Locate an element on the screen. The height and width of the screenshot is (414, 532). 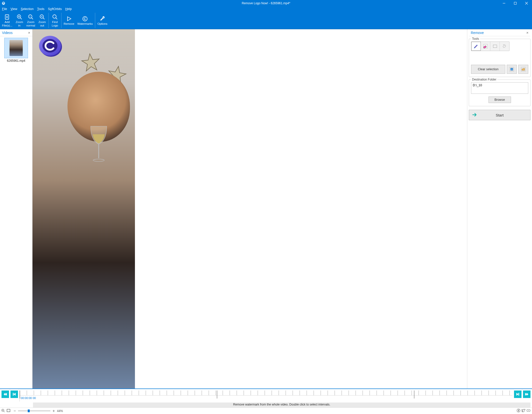
videos-panel-close: × is located at coordinates (29, 32).